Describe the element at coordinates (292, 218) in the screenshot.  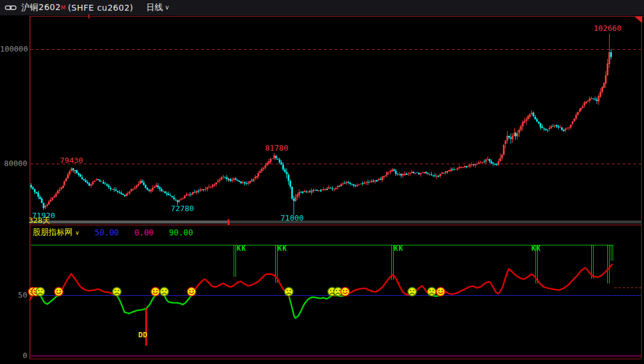
I see `price-annotation: 71000` at that location.